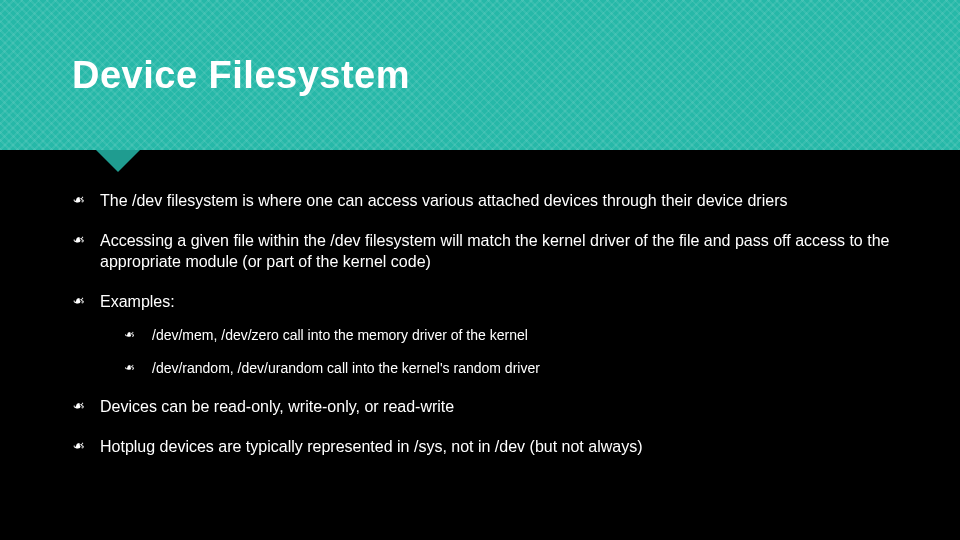 Image resolution: width=960 pixels, height=540 pixels. Describe the element at coordinates (492, 252) in the screenshot. I see `bullet-item: Accessing a given file within the /dev f…` at that location.